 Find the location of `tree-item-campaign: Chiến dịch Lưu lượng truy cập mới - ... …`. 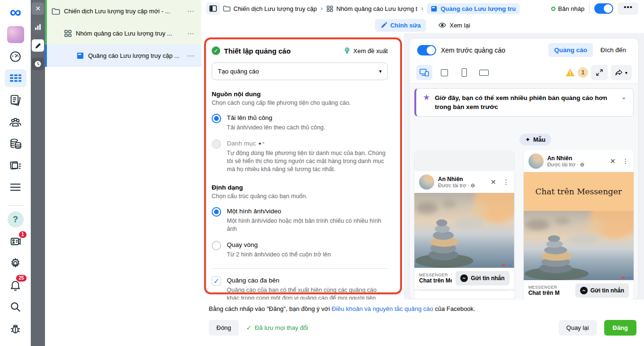

tree-item-campaign: Chiến dịch Lưu lượng truy cập mới - ... … is located at coordinates (123, 11).